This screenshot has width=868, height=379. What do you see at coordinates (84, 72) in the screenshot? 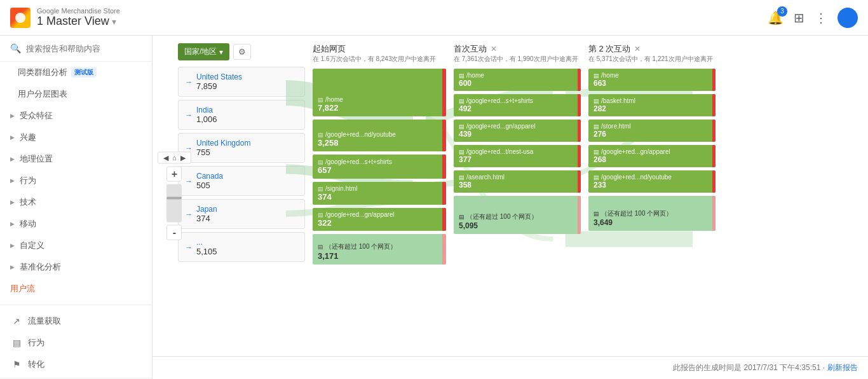
I see `test-badge: 测试版` at bounding box center [84, 72].